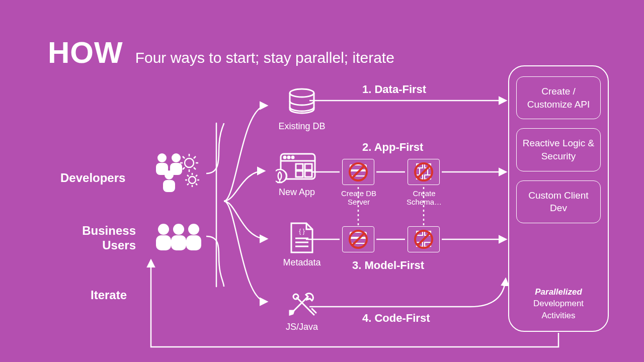  I want to click on label-create-db-server: Create DB Server, so click(359, 198).